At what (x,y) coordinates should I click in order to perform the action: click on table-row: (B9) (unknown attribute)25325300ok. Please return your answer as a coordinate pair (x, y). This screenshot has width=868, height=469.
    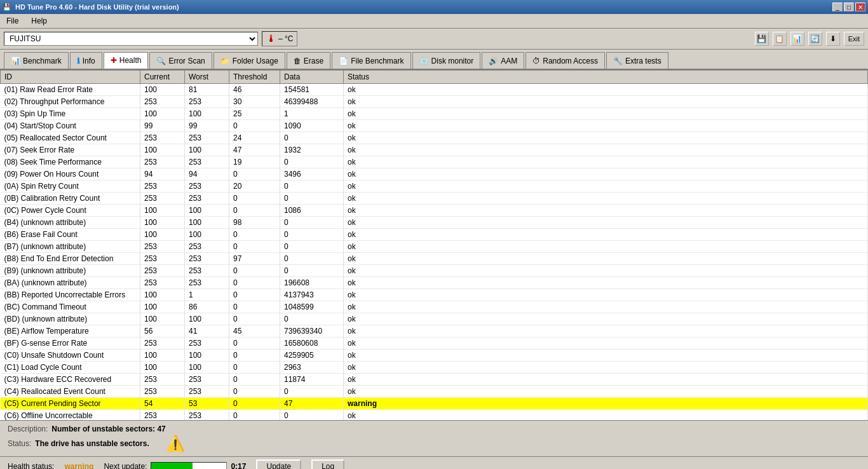
    Looking at the image, I should click on (435, 271).